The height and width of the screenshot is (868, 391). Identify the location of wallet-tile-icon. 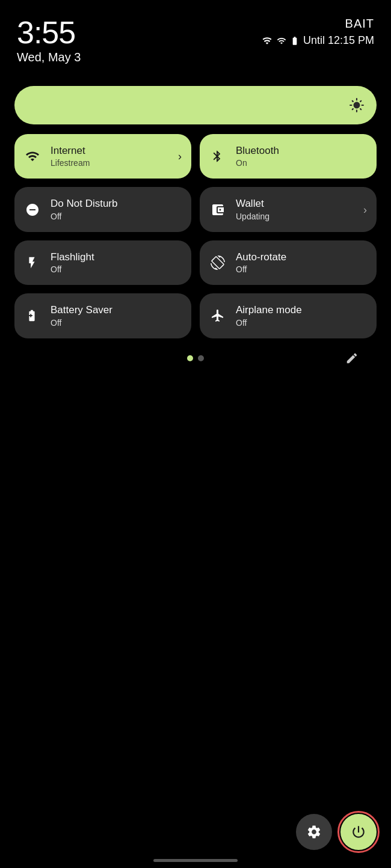
(219, 210).